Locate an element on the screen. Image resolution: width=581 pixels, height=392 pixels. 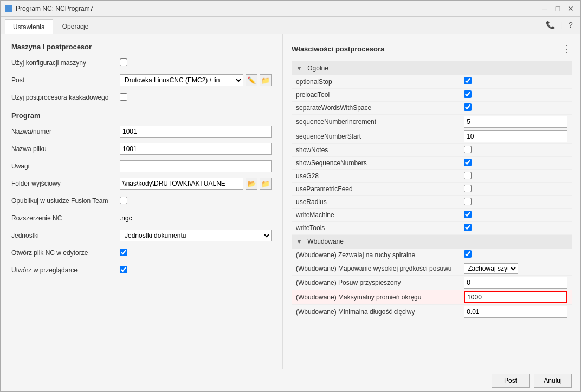
prop-showSequenceNumbers-label: showSequenceNumbers is located at coordinates (376, 163).